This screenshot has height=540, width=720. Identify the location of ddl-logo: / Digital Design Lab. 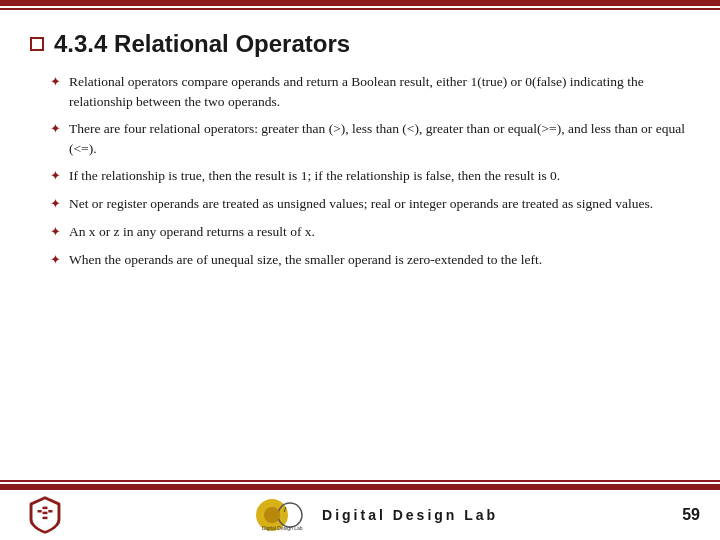
(284, 515).